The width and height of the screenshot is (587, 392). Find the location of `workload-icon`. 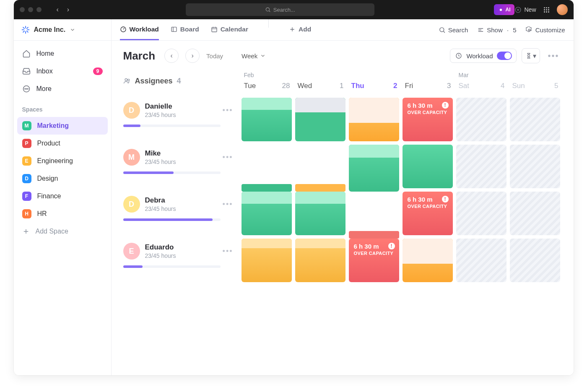

workload-icon is located at coordinates (459, 56).